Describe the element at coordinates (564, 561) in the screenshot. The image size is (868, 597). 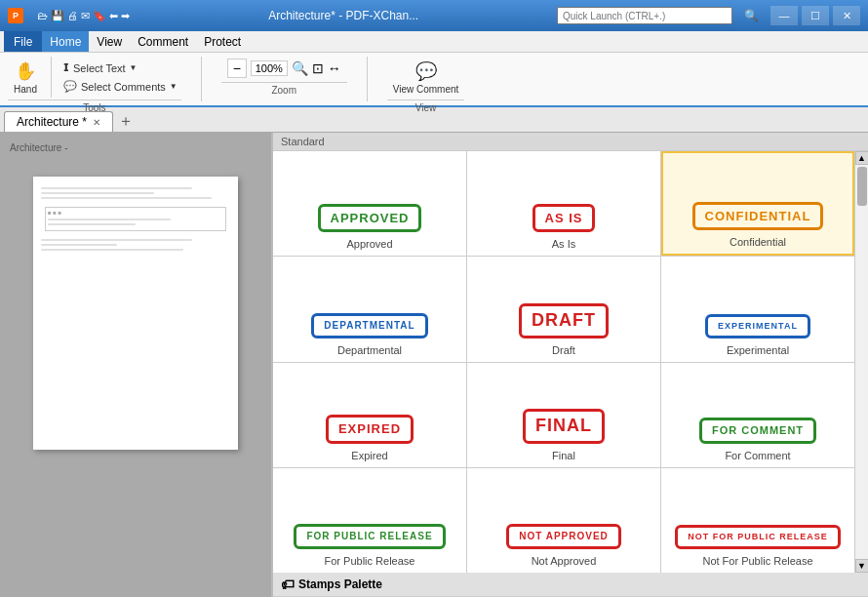
I see `stamp-not-approved-label: Not Approved` at that location.